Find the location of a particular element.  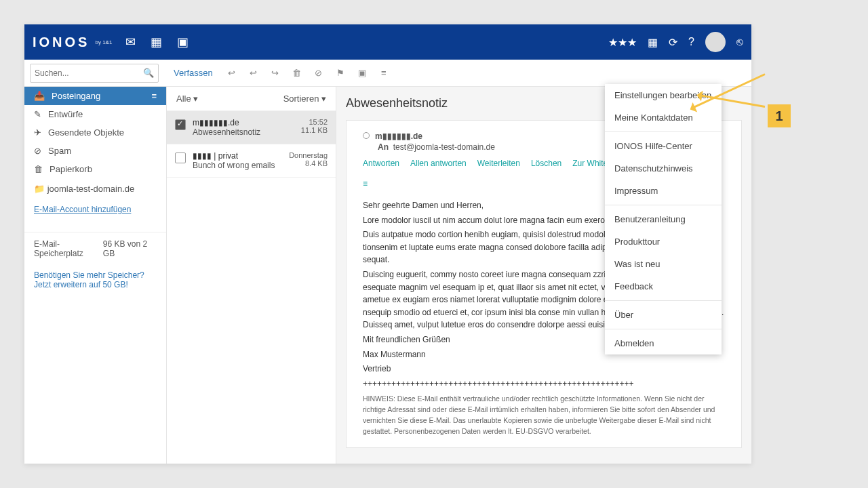

action-antworten: Antworten is located at coordinates (381, 163).